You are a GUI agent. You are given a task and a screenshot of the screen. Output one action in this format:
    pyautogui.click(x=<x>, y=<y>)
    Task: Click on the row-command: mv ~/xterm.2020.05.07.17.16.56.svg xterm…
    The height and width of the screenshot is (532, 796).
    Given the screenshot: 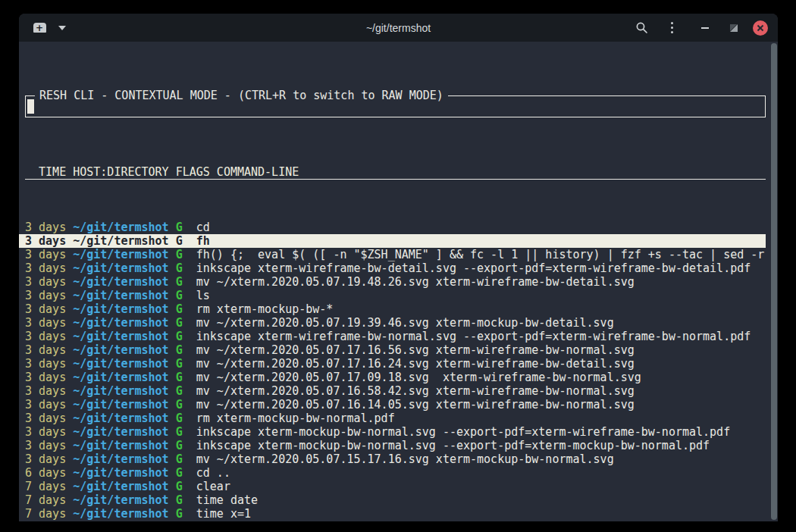 What is the action you would take?
    pyautogui.click(x=415, y=350)
    